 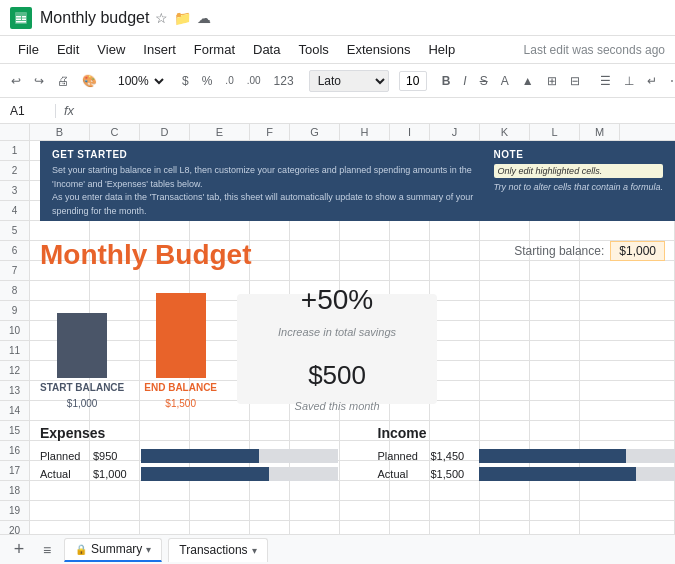 I want to click on menu-file: File, so click(x=28, y=50).